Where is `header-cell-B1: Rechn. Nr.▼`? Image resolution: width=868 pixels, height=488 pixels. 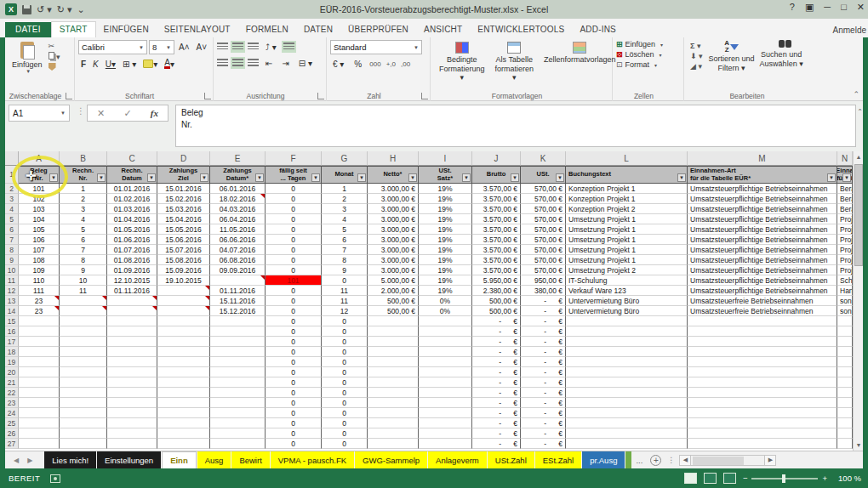 header-cell-B1: Rechn. Nr.▼ is located at coordinates (83, 175).